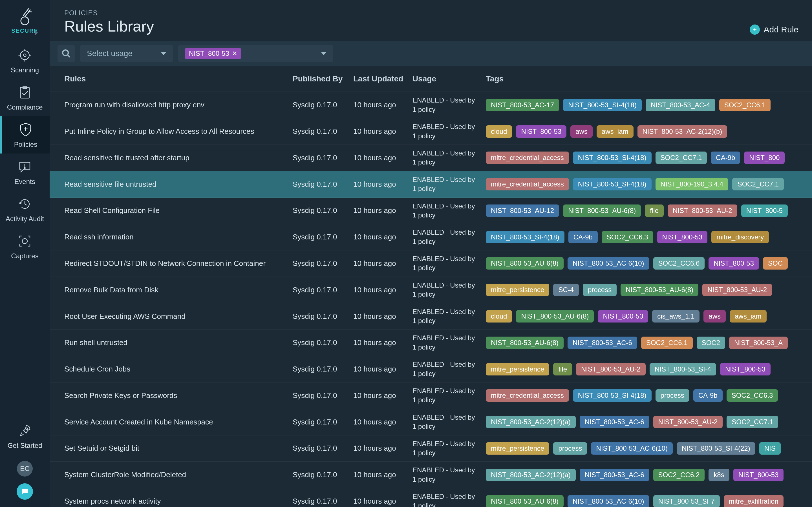  Describe the element at coordinates (256, 54) in the screenshot. I see `tags-filter-select: NIST_800-53 ✕` at that location.